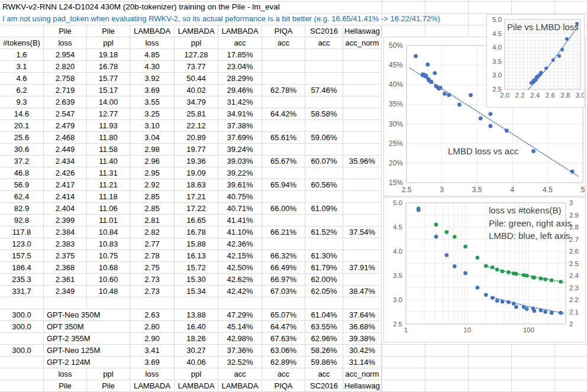  What do you see at coordinates (240, 291) in the screenshot?
I see `table-cell: 42.42%` at bounding box center [240, 291].